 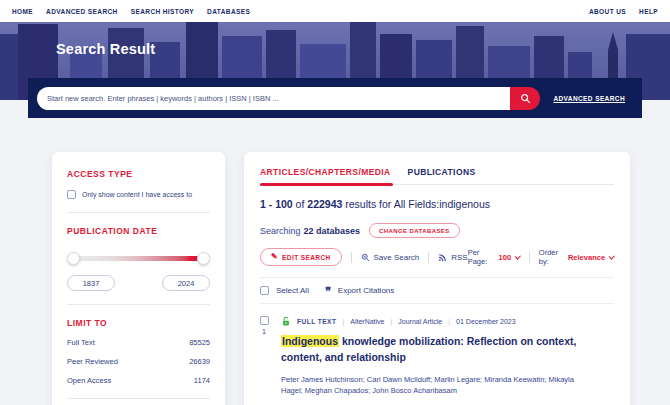 What do you see at coordinates (434, 386) in the screenshot?
I see `result-authors: Peter James Hutchinson; Cari Dawn McIldu…` at bounding box center [434, 386].